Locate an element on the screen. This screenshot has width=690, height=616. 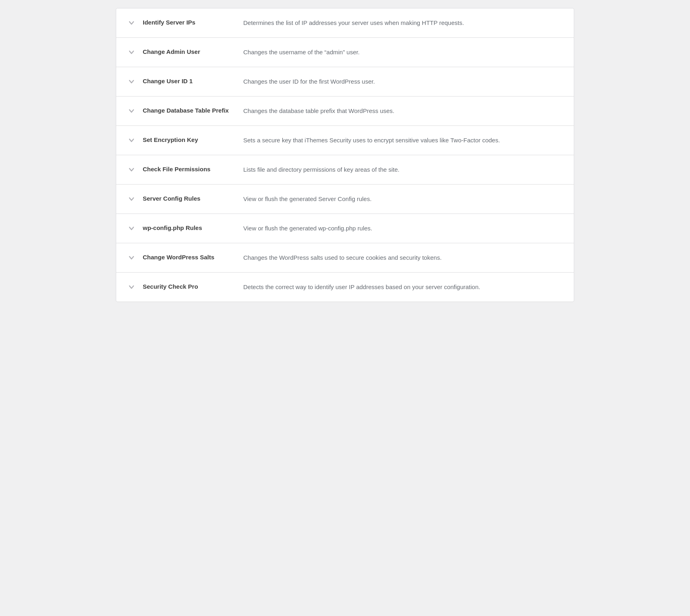
accordion-item-wp-config-php-rules: wp-config.php Rules View or flush the ge… is located at coordinates (345, 228).